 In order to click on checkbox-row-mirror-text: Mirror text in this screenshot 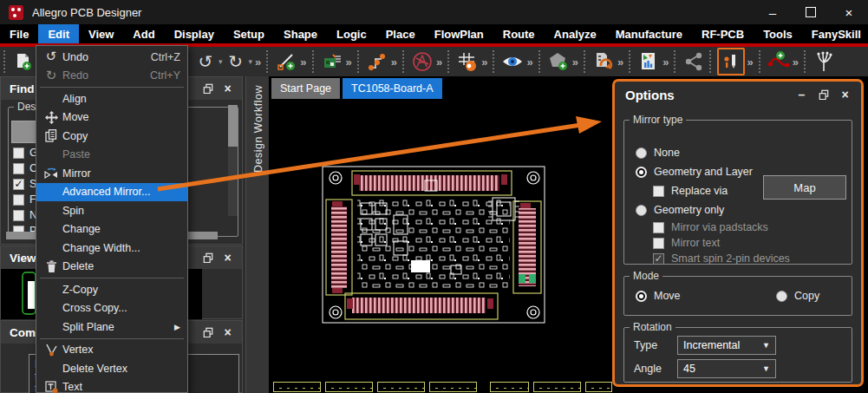, I will do `click(687, 243)`.